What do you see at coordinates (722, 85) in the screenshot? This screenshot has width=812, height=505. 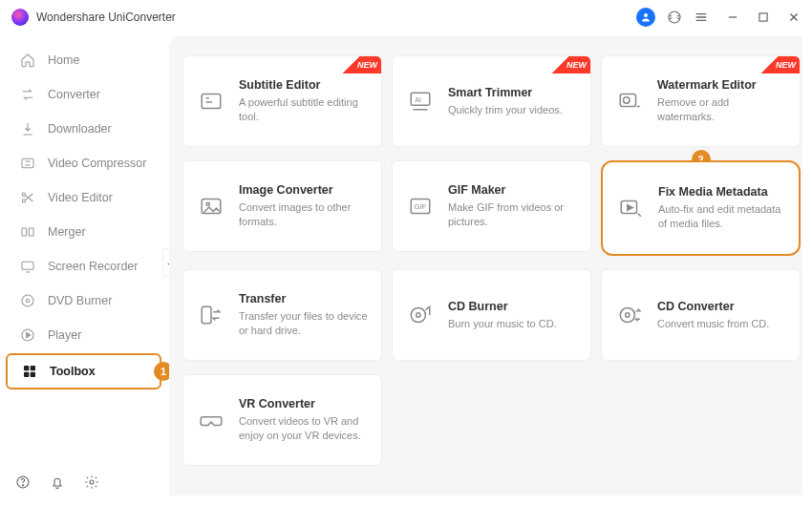 I see `card-title: Watermark Editor` at bounding box center [722, 85].